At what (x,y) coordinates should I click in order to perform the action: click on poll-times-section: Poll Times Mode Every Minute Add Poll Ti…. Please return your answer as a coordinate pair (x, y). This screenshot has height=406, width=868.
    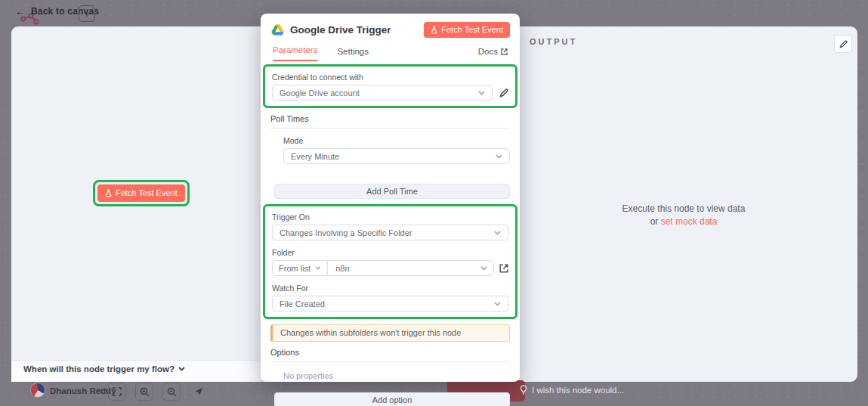
    Looking at the image, I should click on (390, 157).